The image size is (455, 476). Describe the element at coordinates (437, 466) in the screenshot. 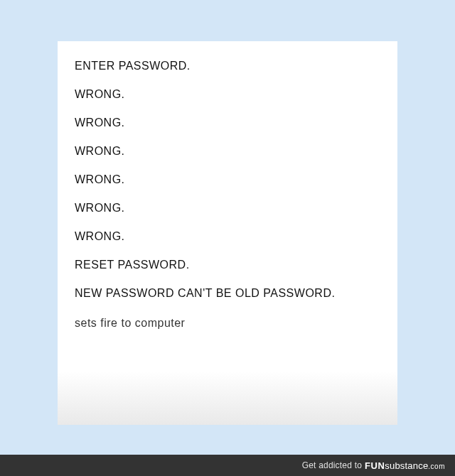

I see `brand-tld: .com` at that location.